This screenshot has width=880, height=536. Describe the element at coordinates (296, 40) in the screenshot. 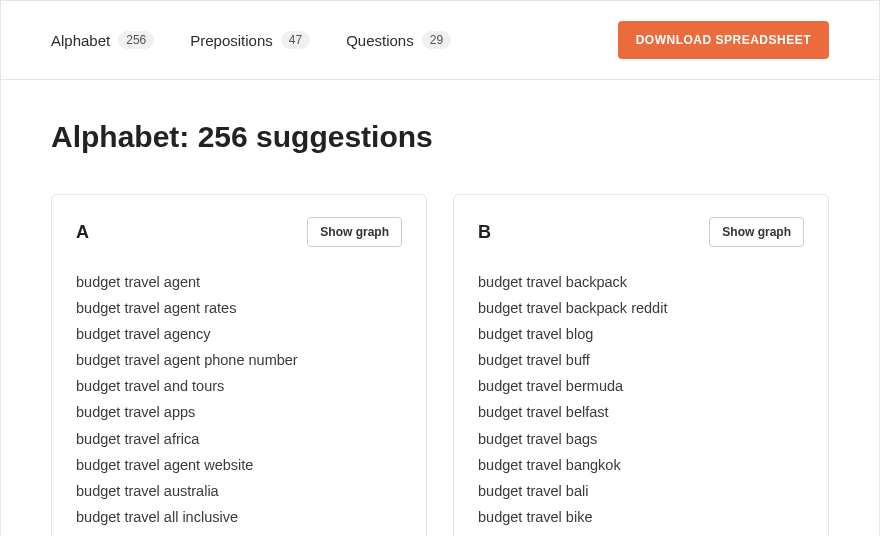

I see `tab-count-badge: 47` at that location.